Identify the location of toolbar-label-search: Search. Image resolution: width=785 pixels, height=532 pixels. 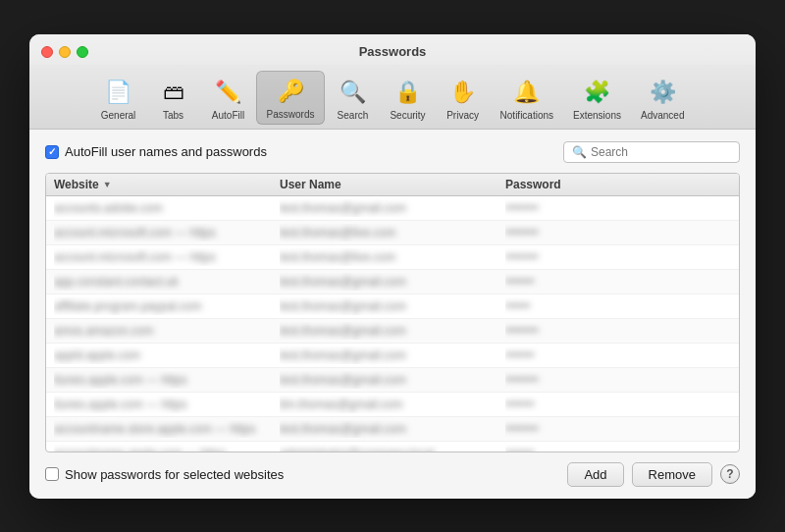
(353, 116).